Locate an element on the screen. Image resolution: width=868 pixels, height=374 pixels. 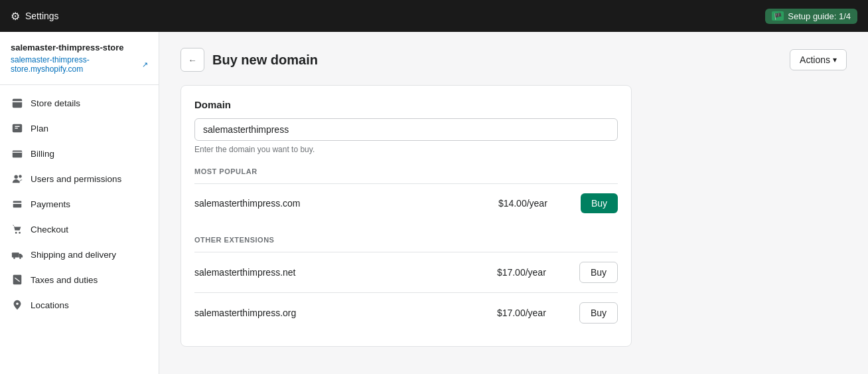
sidebar-item-taxes-label: Taxes and duties is located at coordinates (64, 280).